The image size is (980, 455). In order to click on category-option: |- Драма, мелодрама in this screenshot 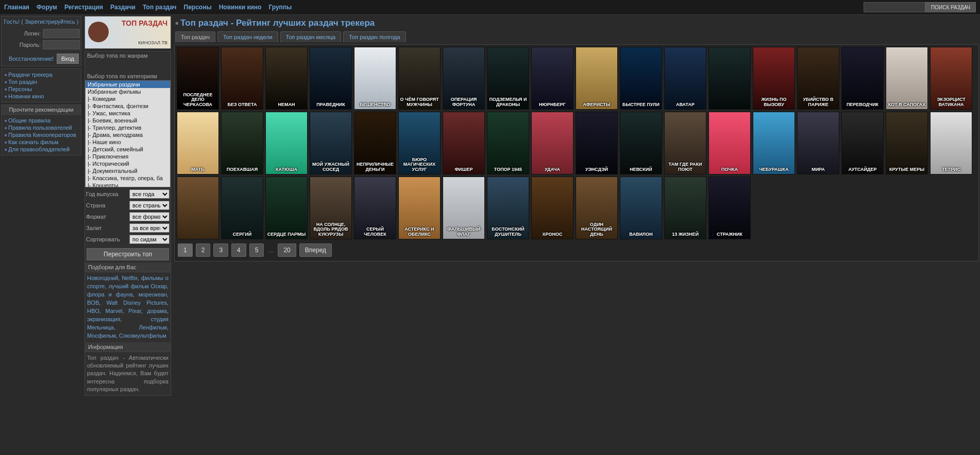, I will do `click(128, 135)`.